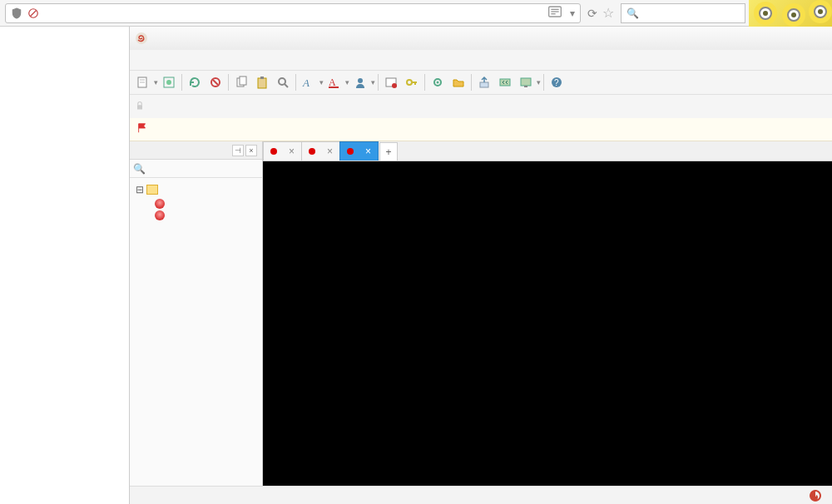 The image size is (832, 504). I want to click on menu-edit, so click(153, 60).